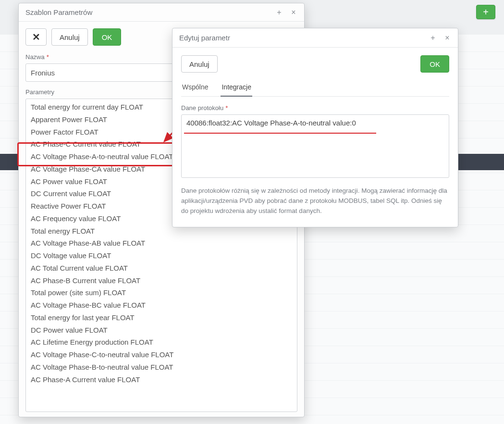 This screenshot has height=424, width=504. I want to click on tab-bar: Wspólne Integracje, so click(315, 88).